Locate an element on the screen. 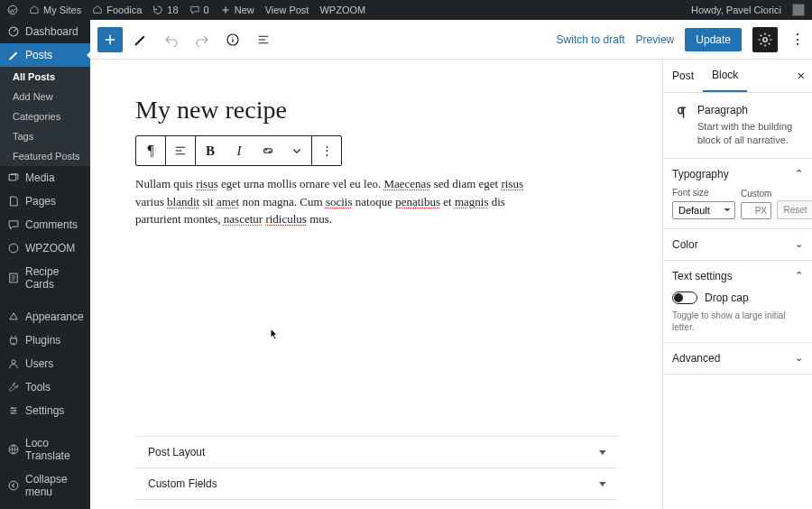  updates-link: 18 is located at coordinates (165, 10).